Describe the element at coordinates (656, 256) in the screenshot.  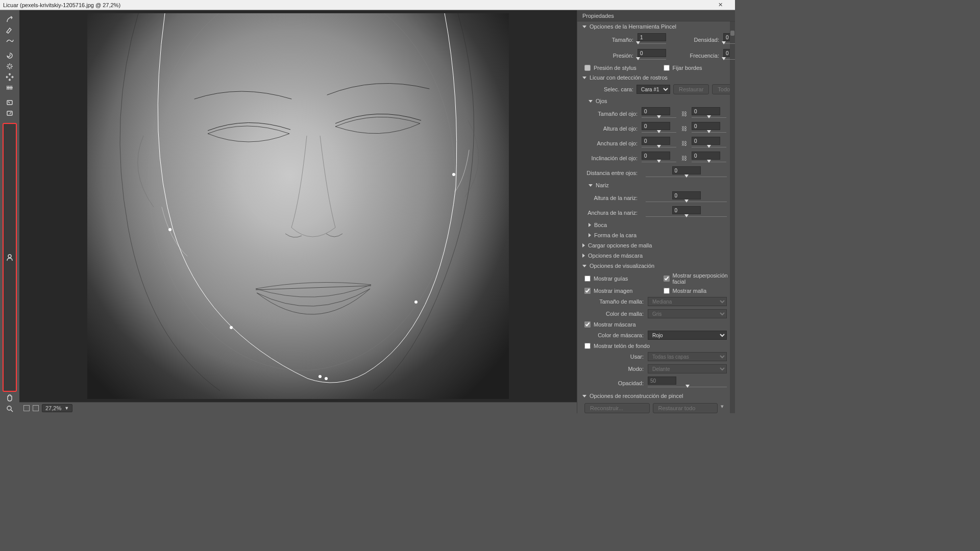
I see `section-mask-options: Opciones de máscara` at that location.